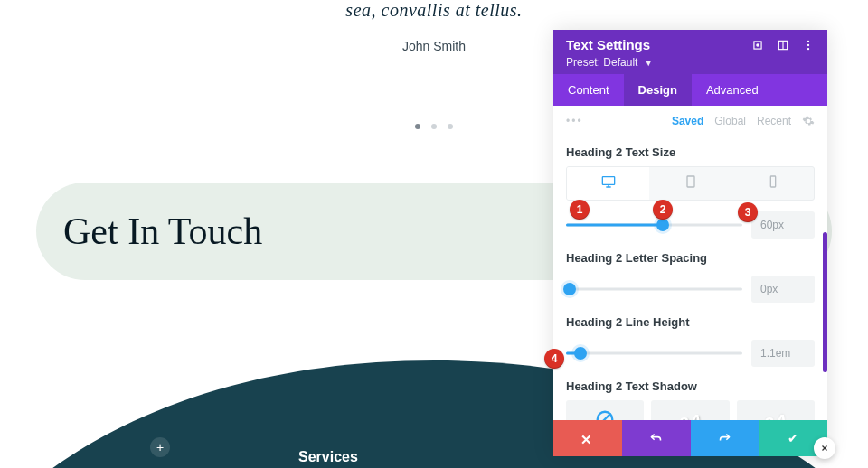  What do you see at coordinates (608, 183) in the screenshot?
I see `device-desktop` at bounding box center [608, 183].